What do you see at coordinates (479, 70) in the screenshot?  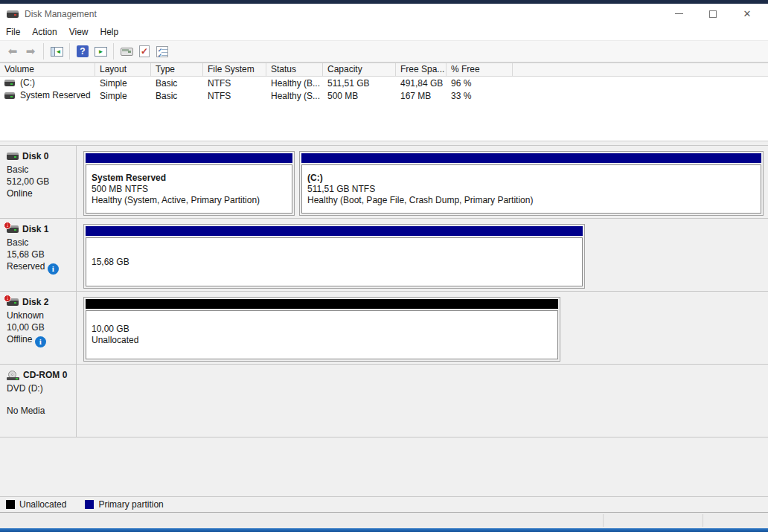 I see `column-header-pct-free: % Free` at bounding box center [479, 70].